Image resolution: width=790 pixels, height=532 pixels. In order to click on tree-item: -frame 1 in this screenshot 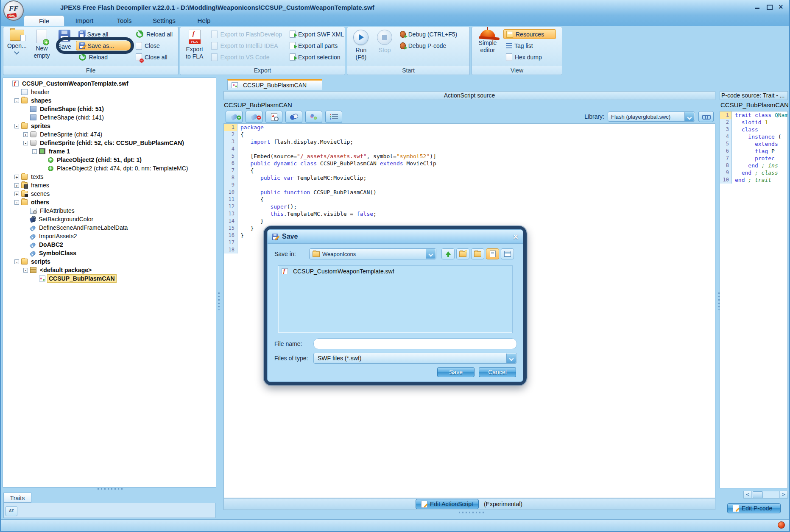, I will do `click(109, 151)`.